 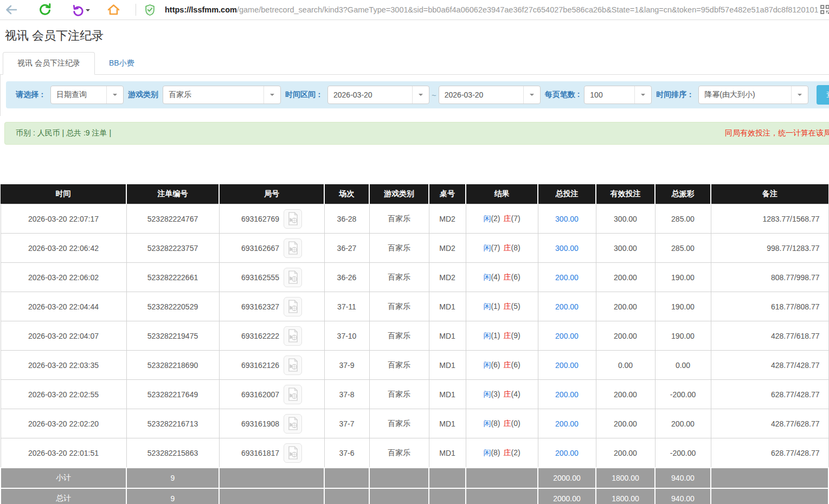 I want to click on cell-note: 618.77/808.77, so click(x=770, y=307).